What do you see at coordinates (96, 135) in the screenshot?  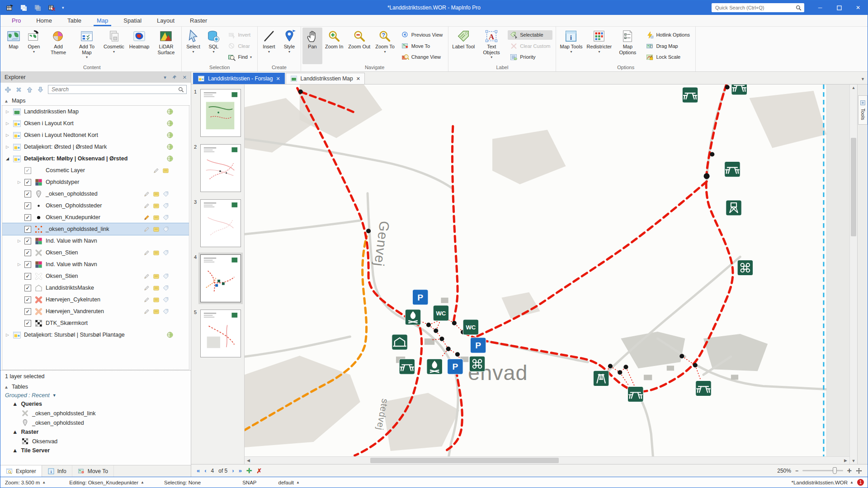 I see `tree-map-row: ▷Oksen i Layout Nedtonet Kort` at bounding box center [96, 135].